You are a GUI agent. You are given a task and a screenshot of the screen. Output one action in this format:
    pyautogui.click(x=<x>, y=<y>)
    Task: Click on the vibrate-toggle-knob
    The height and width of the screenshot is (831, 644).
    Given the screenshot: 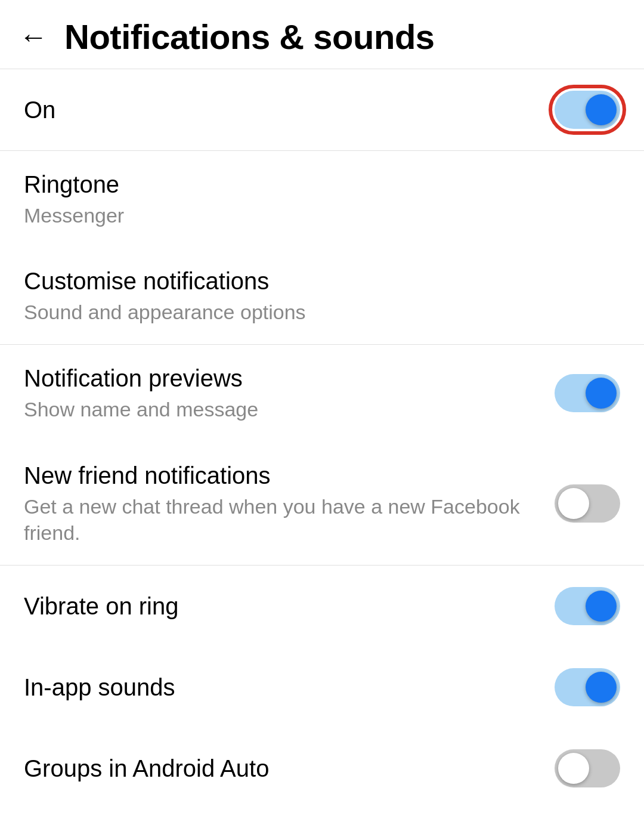 What is the action you would take?
    pyautogui.click(x=601, y=606)
    